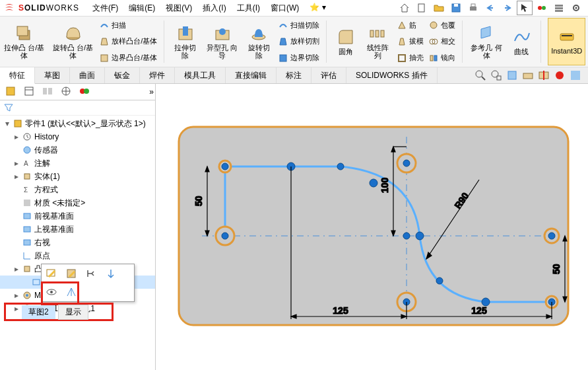  What do you see at coordinates (377, 42) in the screenshot?
I see `linear-pattern-button: 线性阵 列` at bounding box center [377, 42].